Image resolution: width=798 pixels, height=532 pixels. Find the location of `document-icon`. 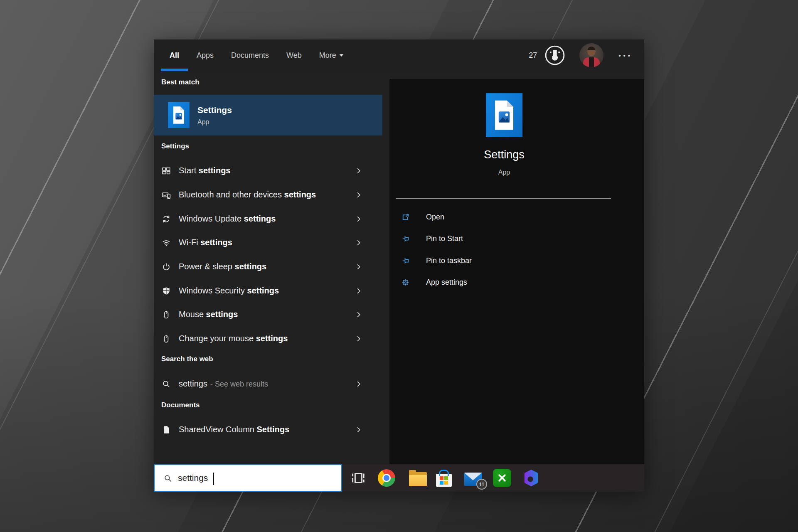

document-icon is located at coordinates (166, 430).